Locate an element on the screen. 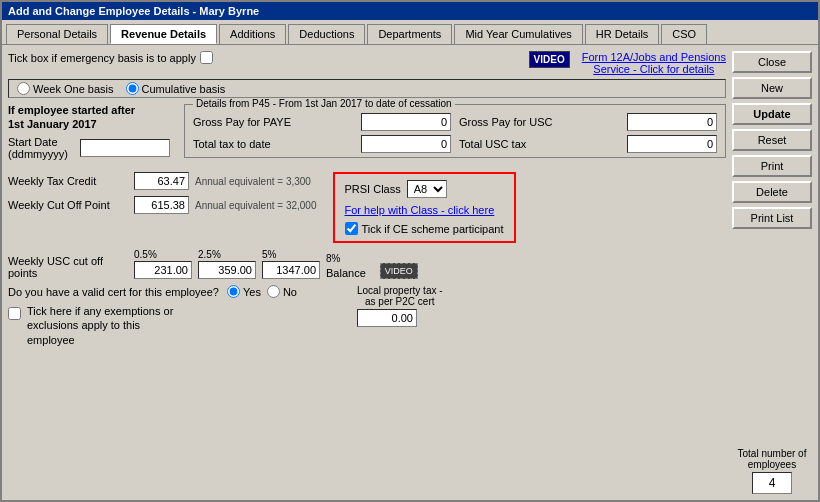 This screenshot has width=820, height=502. usc-pct1-input is located at coordinates (163, 270).